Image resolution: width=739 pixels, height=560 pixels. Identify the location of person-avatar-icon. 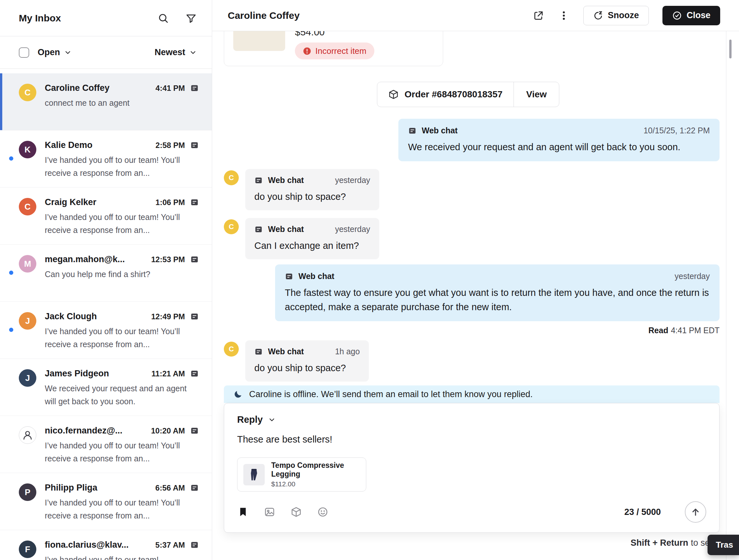
(27, 435).